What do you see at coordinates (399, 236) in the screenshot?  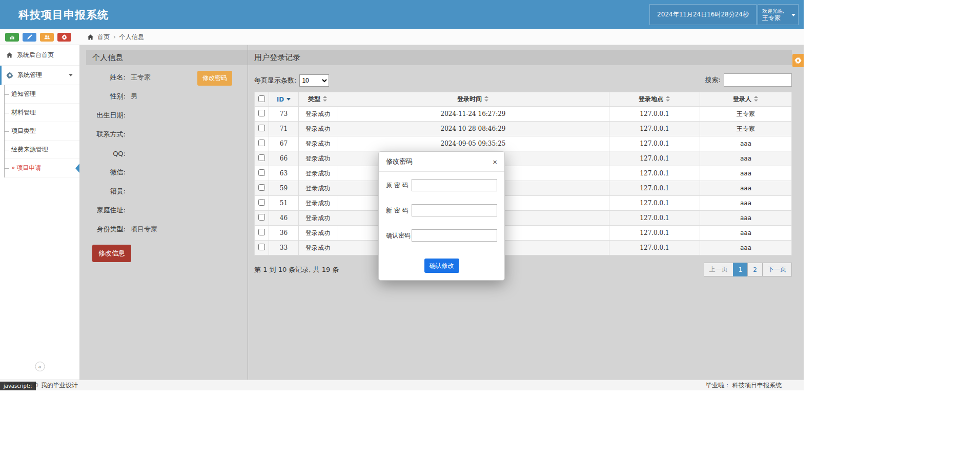 I see `confirm-password-label: 确认密码` at bounding box center [399, 236].